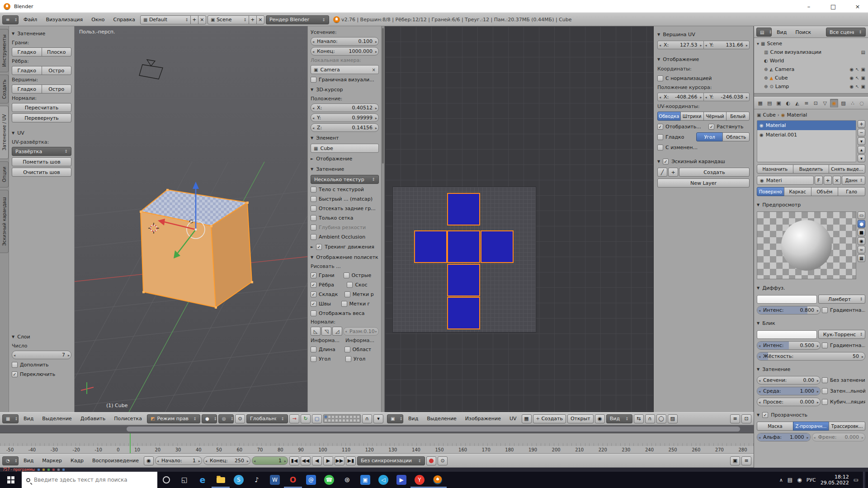 The height and width of the screenshot is (488, 868). I want to click on uv-menu-uv: UV, so click(513, 418).